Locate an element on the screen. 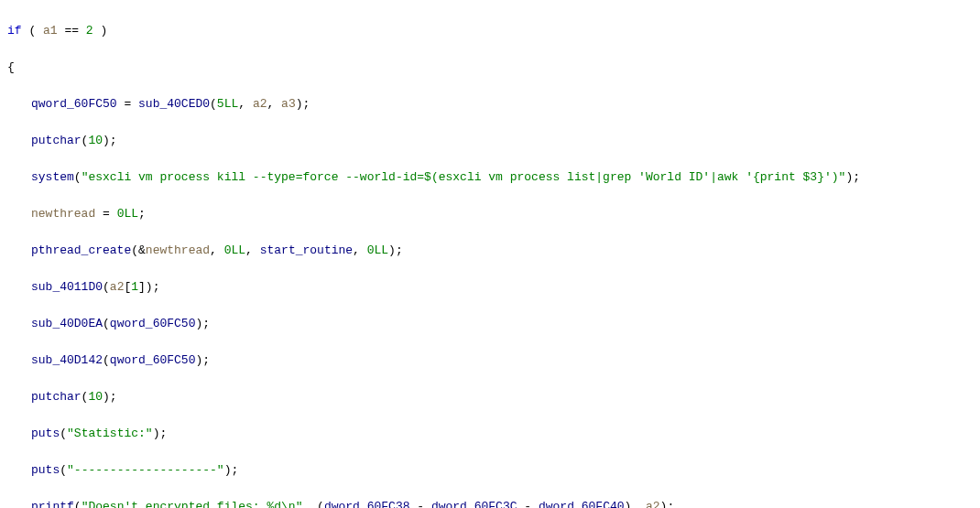  code-line: qword_60FC50 = sub_40CED0(5LL, a2, a3); is located at coordinates (490, 104).